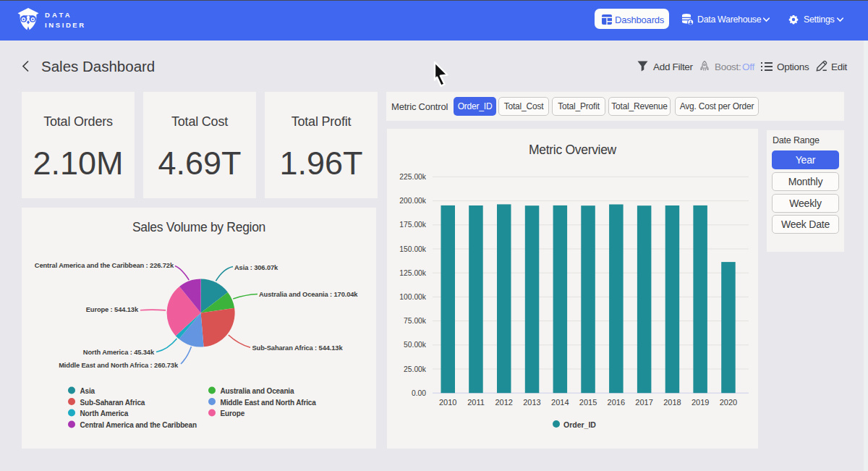 The width and height of the screenshot is (868, 471). I want to click on svg-text:Central America and the Caribb: Central America and the Caribbean, so click(139, 425).